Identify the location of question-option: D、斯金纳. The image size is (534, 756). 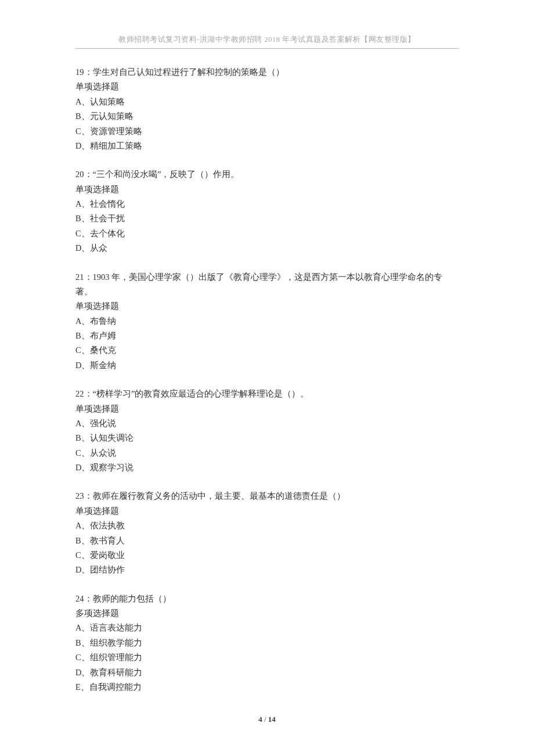
(267, 366).